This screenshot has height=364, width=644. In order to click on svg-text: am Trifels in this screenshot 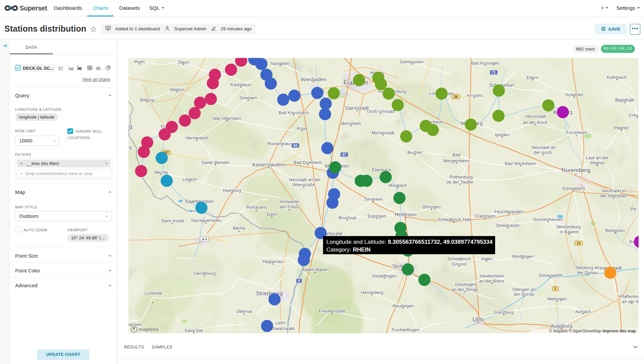, I will do `click(289, 207)`.